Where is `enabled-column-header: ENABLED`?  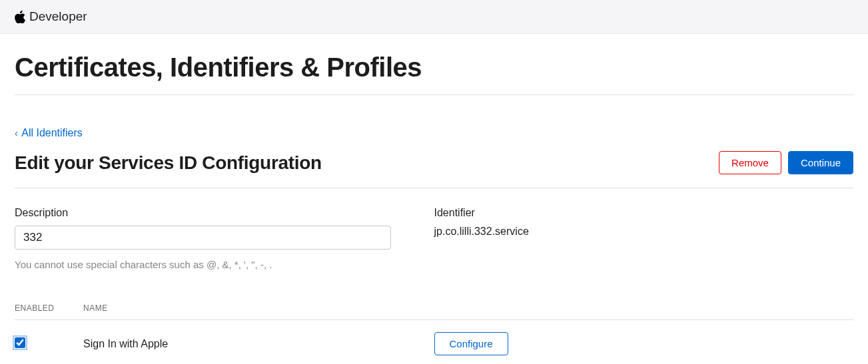
enabled-column-header: ENABLED is located at coordinates (49, 308).